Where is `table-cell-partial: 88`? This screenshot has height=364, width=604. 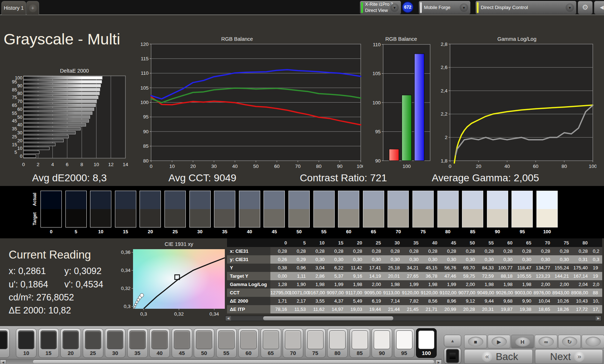
table-cell-partial: 88 is located at coordinates (596, 292).